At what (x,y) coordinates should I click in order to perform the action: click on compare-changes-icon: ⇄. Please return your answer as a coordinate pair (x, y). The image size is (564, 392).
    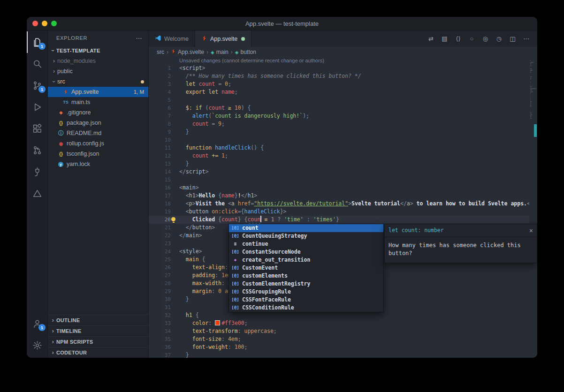
    Looking at the image, I should click on (431, 39).